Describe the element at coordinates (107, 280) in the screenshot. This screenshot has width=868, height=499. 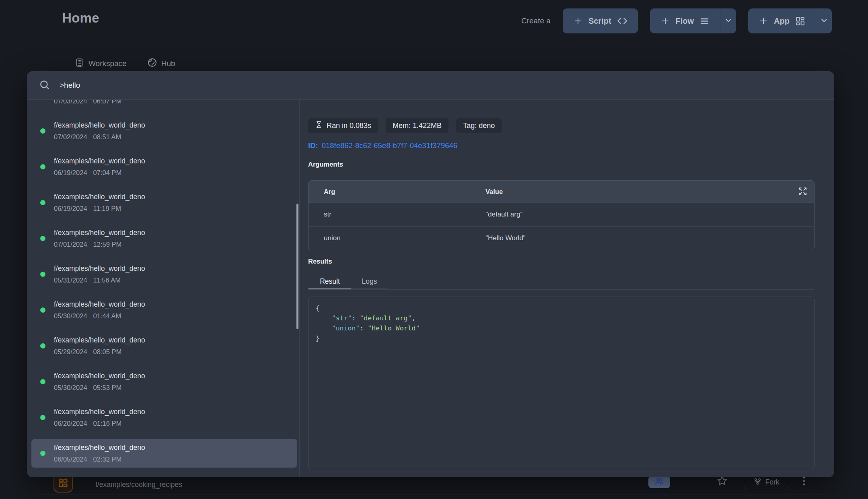
I see `run-time: 11:56 AM` at that location.